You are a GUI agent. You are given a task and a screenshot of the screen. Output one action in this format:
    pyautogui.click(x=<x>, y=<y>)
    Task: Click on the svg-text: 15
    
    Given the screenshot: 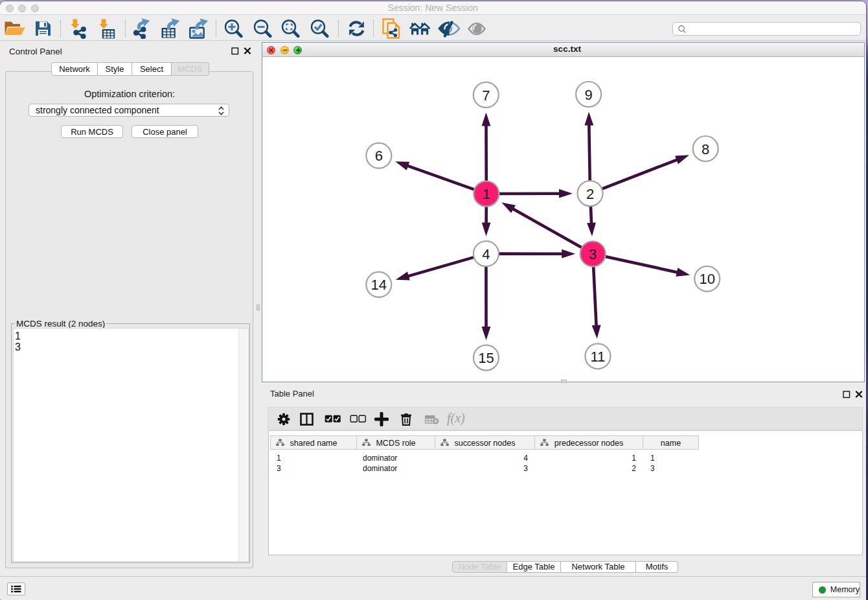 What is the action you would take?
    pyautogui.click(x=486, y=358)
    